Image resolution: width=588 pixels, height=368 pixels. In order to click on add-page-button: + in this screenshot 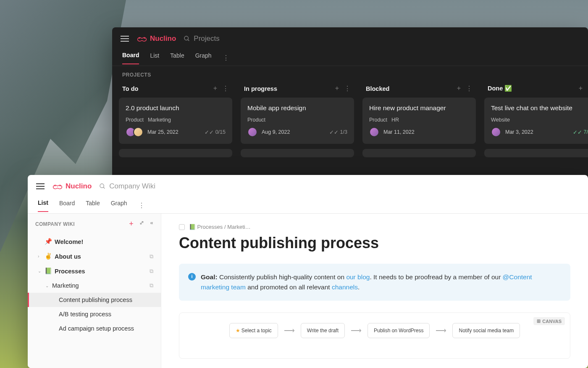, I will do `click(131, 224)`.